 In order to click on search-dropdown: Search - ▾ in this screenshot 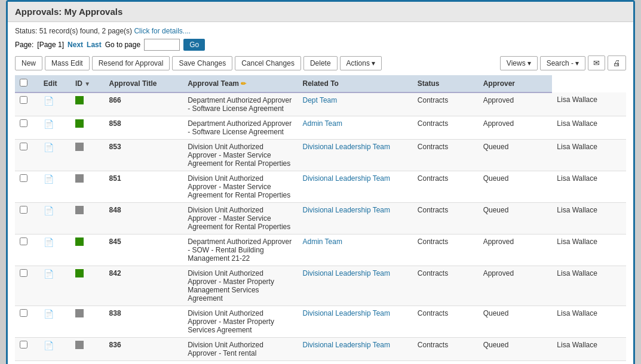, I will do `click(563, 63)`.